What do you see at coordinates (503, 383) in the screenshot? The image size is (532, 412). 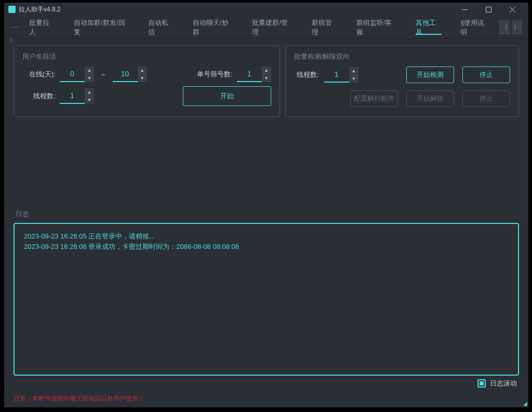 I see `log-scroll-label: 日志滚动` at bounding box center [503, 383].